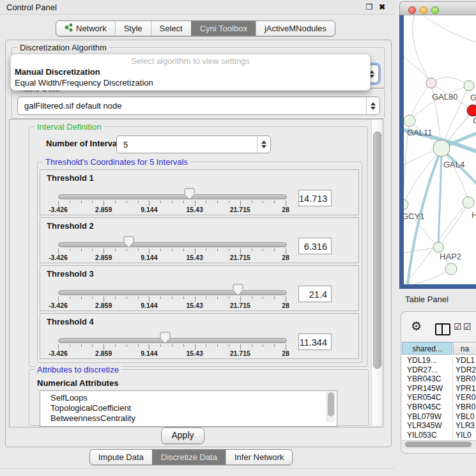 The height and width of the screenshot is (476, 476). Describe the element at coordinates (465, 360) in the screenshot. I see `table-cell: YDL1` at that location.